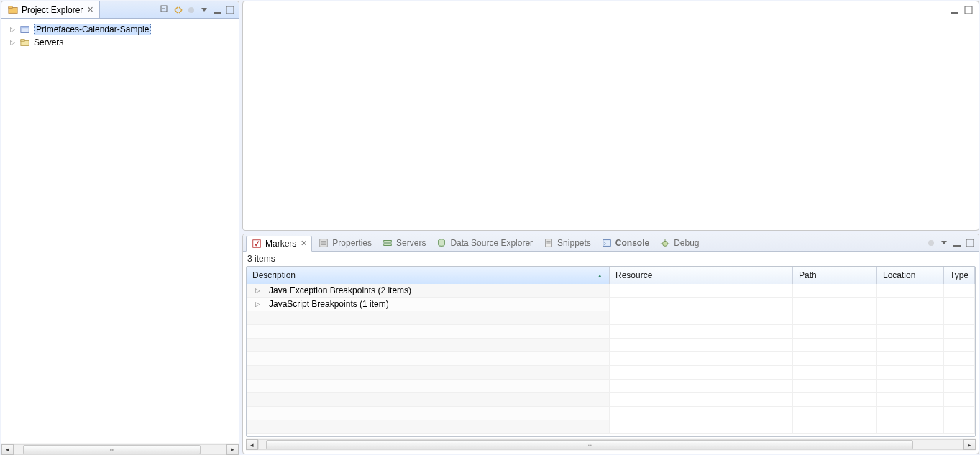 The width and height of the screenshot is (980, 455). I want to click on tab-datasource: Data Source Explorer, so click(485, 243).